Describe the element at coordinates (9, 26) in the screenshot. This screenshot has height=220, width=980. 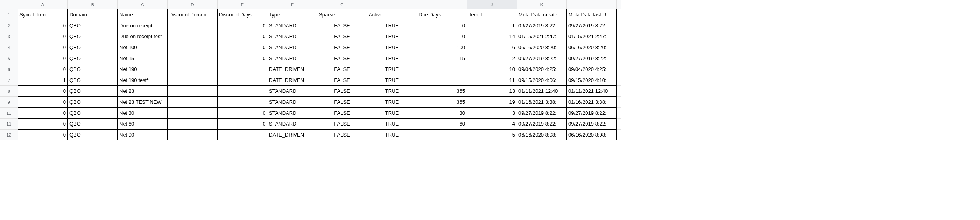
I see `row-header-2: 2` at that location.